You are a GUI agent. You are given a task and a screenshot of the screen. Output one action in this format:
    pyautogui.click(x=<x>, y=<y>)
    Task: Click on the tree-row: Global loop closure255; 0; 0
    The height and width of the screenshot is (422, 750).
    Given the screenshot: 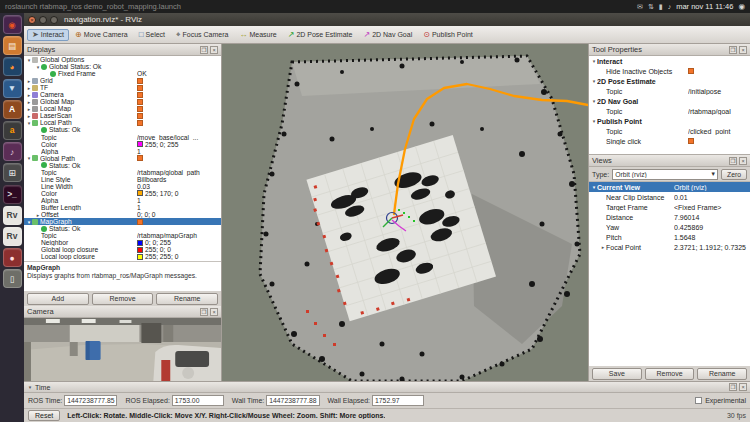 What is the action you would take?
    pyautogui.click(x=122, y=250)
    